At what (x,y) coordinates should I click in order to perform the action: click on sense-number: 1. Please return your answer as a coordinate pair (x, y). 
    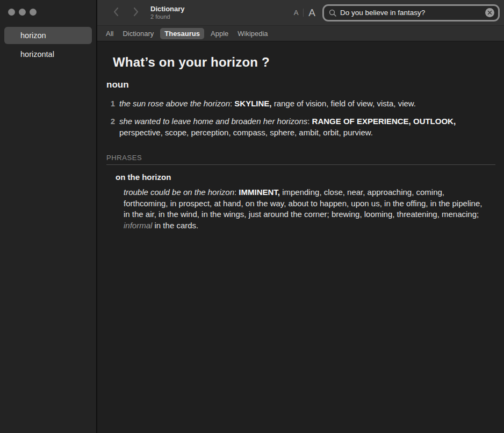
    Looking at the image, I should click on (113, 103).